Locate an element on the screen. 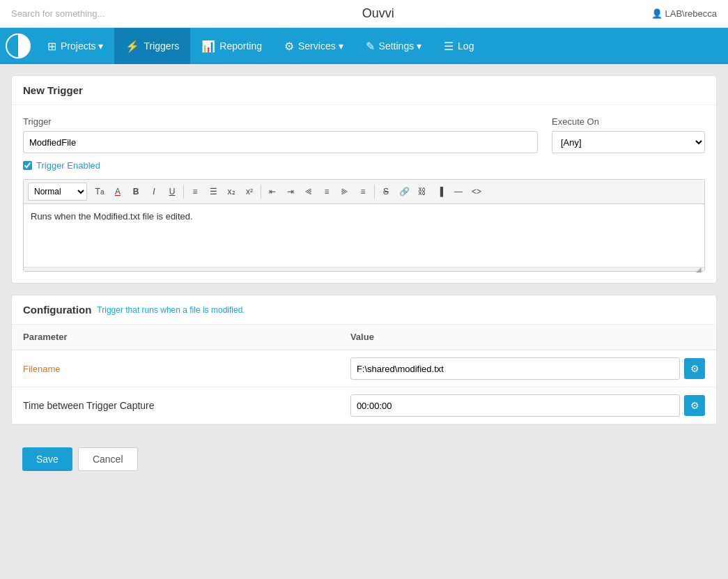  trigger-left: Trigger Trigger Enabled is located at coordinates (280, 144).